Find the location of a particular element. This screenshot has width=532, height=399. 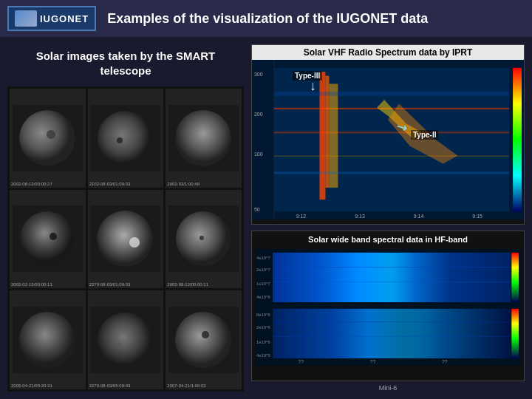

timestamp-8: 2270-08-03/05:09:03 is located at coordinates (110, 386).